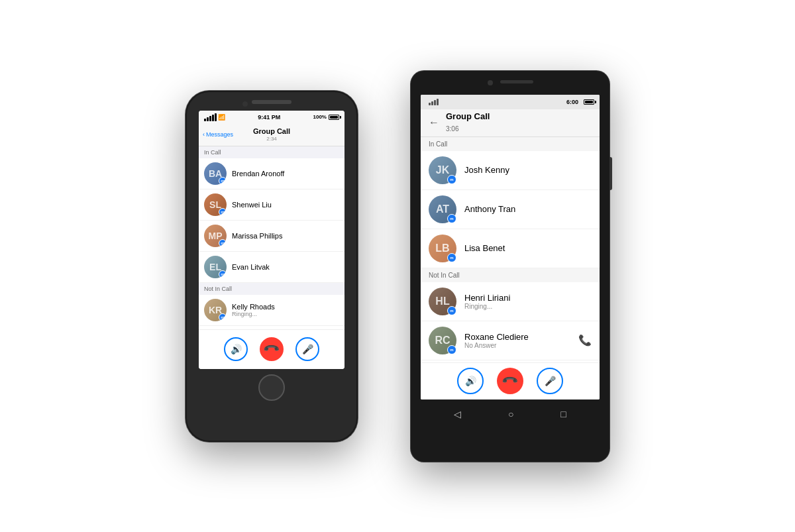 This screenshot has width=795, height=532. I want to click on ios-call-duration: 2:34, so click(272, 139).